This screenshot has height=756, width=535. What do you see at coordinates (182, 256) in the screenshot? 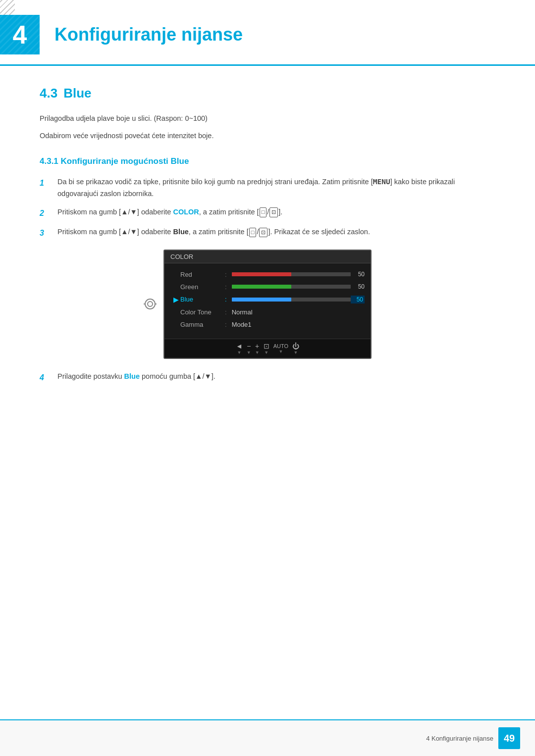
I see `screen-title: COLOR` at bounding box center [182, 256].